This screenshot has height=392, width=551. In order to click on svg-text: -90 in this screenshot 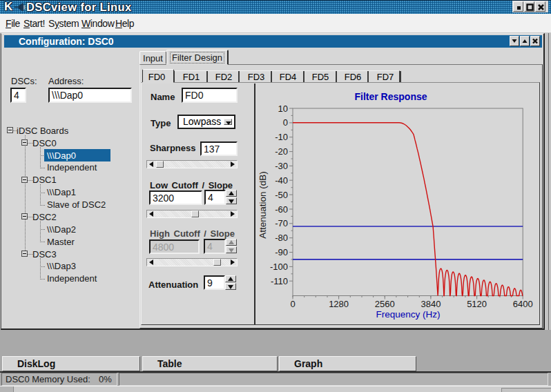, I will do `click(282, 253)`.